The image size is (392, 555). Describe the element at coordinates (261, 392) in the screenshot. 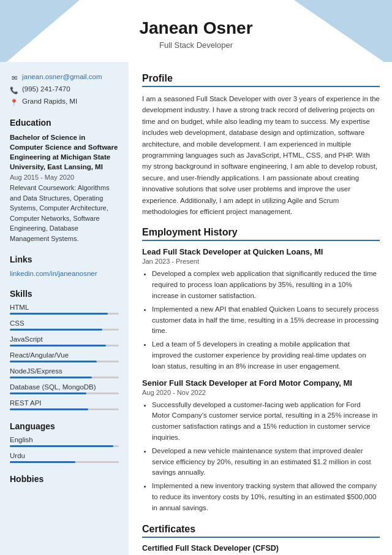

I see `job-date: Aug 2020 - Nov 2022` at that location.